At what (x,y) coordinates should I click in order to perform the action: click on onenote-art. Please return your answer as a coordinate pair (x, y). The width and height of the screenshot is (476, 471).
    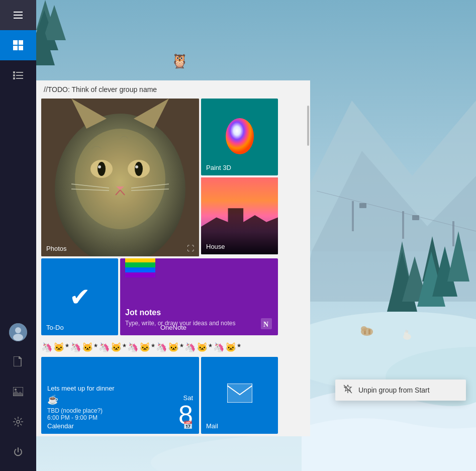
    Looking at the image, I should click on (140, 268).